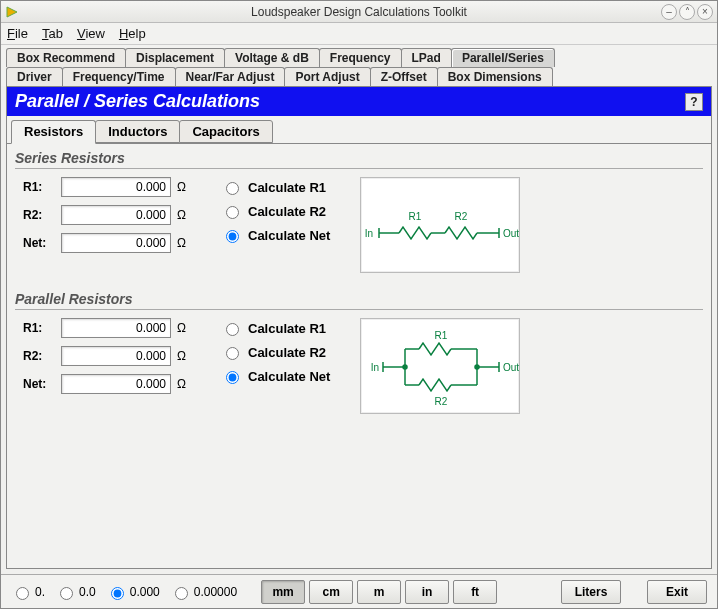 Image resolution: width=718 pixels, height=609 pixels. I want to click on parallel-calc-r1-radio, so click(232, 330).